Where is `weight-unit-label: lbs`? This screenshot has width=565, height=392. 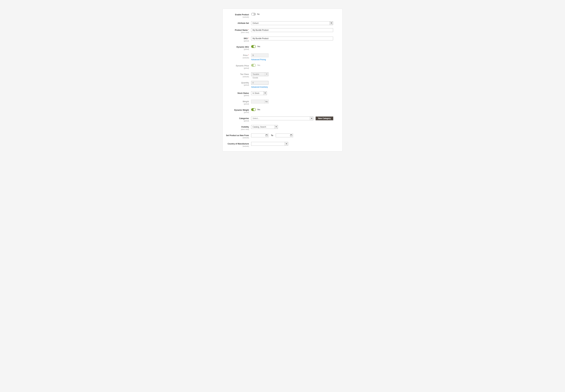 weight-unit-label: lbs is located at coordinates (267, 102).